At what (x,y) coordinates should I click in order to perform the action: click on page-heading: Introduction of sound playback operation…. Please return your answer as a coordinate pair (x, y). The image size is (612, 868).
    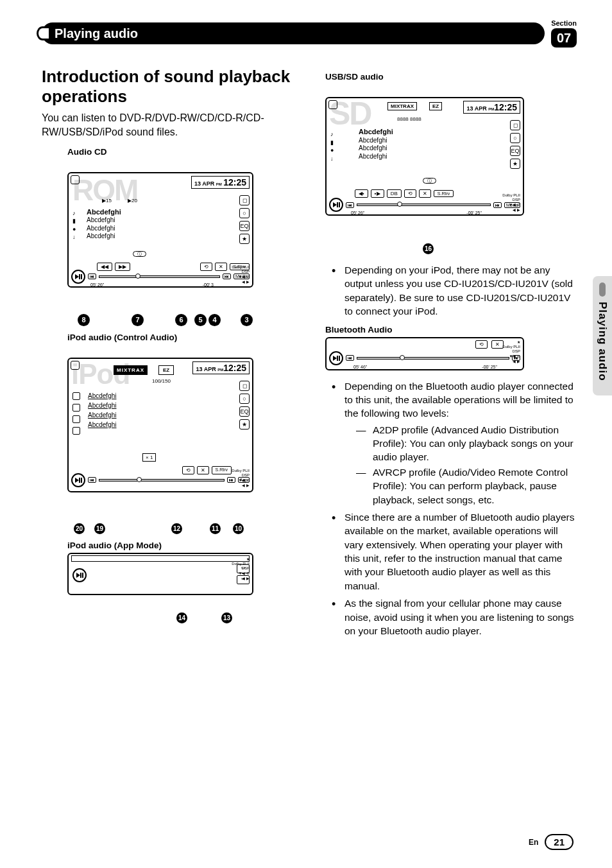
    Looking at the image, I should click on (171, 86).